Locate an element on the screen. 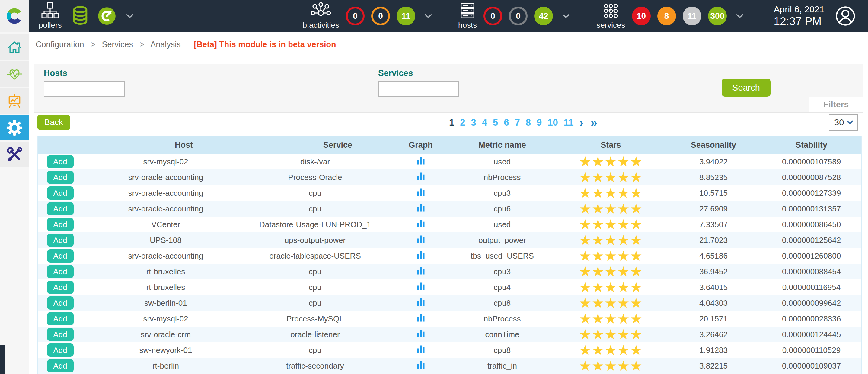 The height and width of the screenshot is (374, 868). sidebar-item-configuration is located at coordinates (14, 128).